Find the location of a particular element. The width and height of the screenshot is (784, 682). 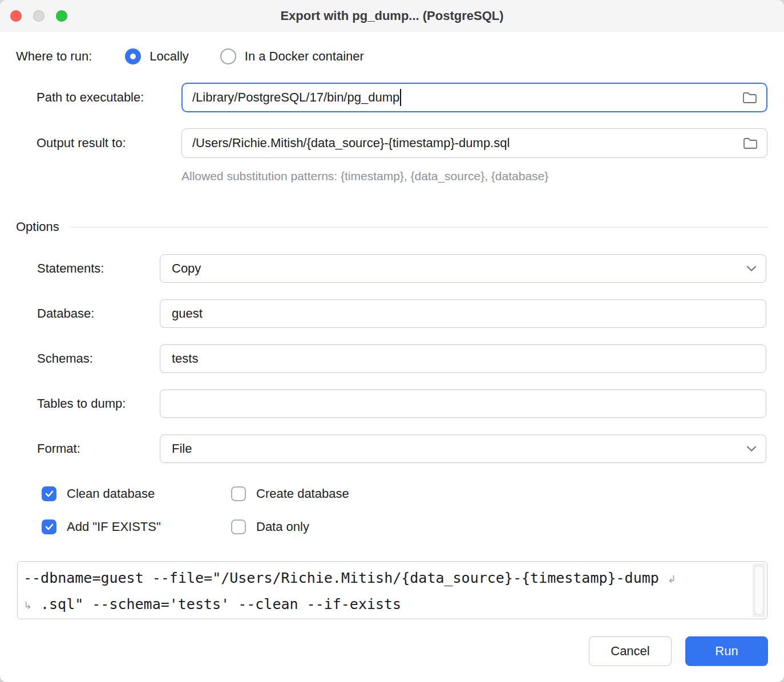

data-only-label: Data only is located at coordinates (283, 527).